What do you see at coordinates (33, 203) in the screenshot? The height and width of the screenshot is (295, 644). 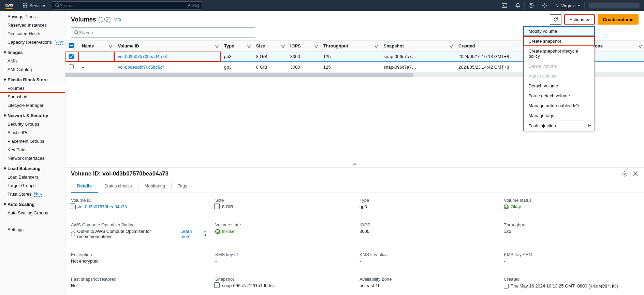 I see `sidebar-item-auto-scaling: ▼Auto Scaling` at bounding box center [33, 203].